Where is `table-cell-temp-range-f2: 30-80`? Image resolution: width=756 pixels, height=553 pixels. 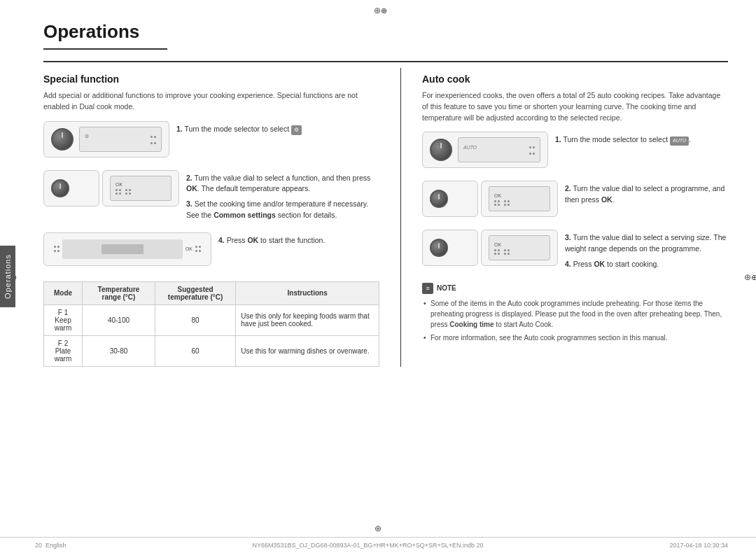 table-cell-temp-range-f2: 30-80 is located at coordinates (119, 351).